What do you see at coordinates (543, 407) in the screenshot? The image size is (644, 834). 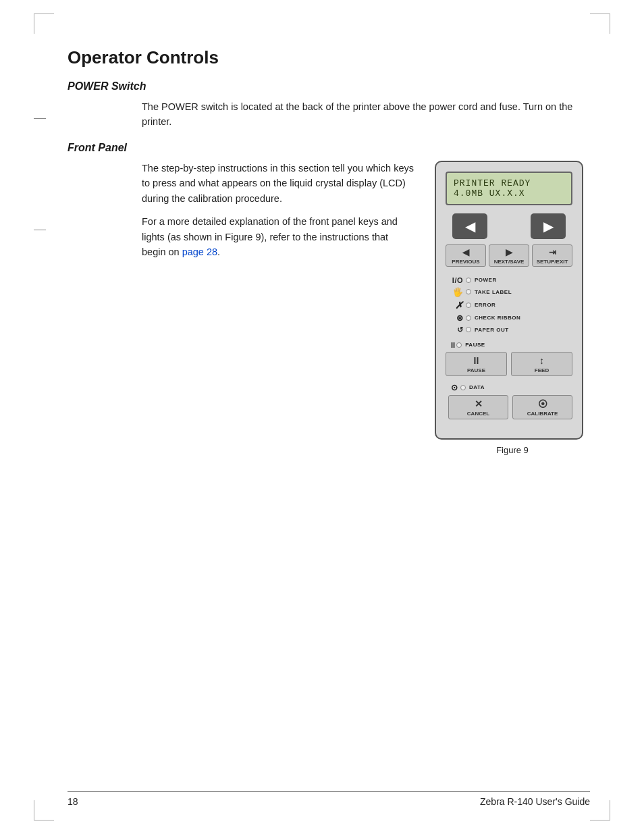 I see `calibrate-button: ⦿ CALIBRATE` at bounding box center [543, 407].